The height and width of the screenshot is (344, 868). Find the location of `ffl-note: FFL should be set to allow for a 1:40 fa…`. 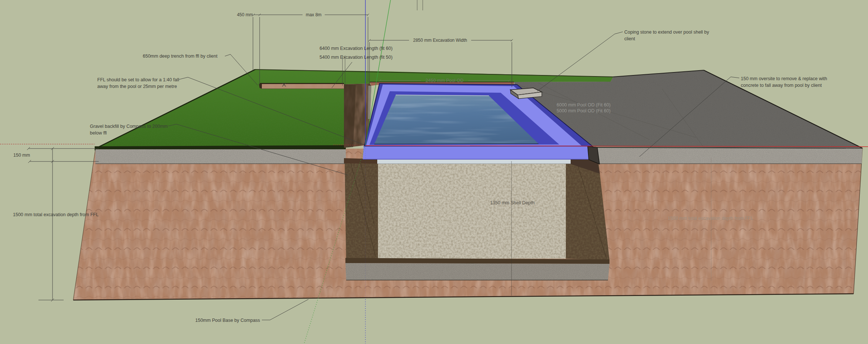

ffl-note: FFL should be set to allow for a 1:40 fa… is located at coordinates (139, 83).